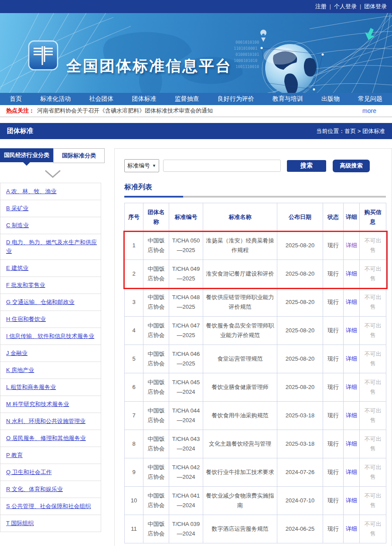 The height and width of the screenshot is (546, 392). I want to click on sidebar-category-item: I 信息传输、软件和信息技术服务业, so click(51, 337).